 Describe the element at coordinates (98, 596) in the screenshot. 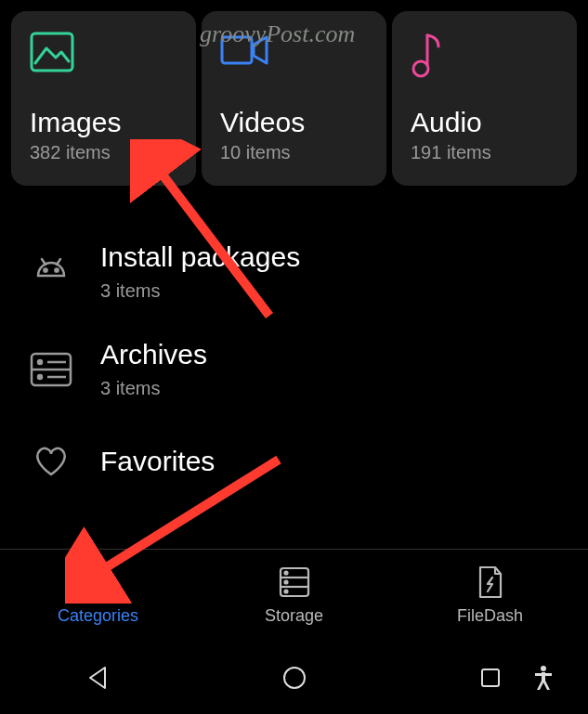

I see `tab-categories: Categories` at that location.